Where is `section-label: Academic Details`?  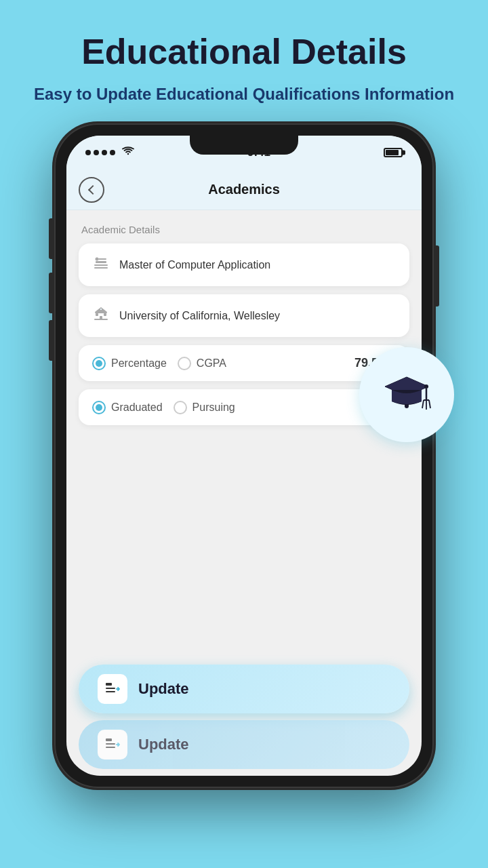 section-label: Academic Details is located at coordinates (244, 229).